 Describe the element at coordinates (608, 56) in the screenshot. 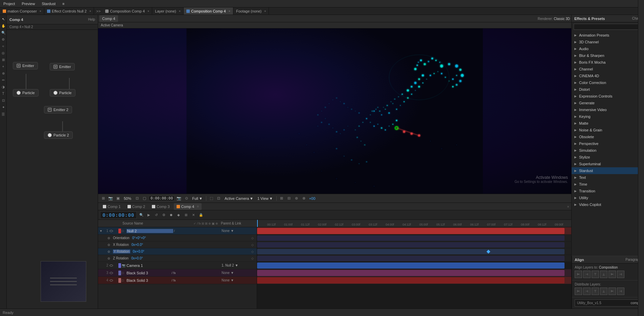

I see `effects-item-blur: ▶ Blur & Sharpen` at that location.